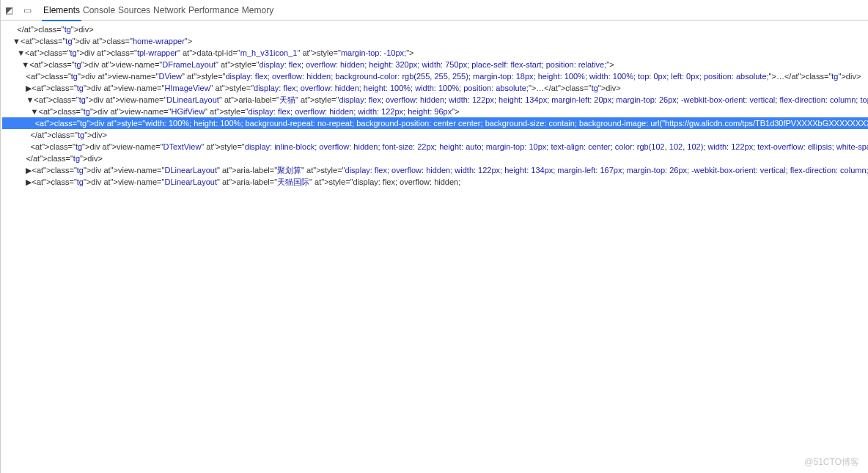  I want to click on dom-line: ▼<at">class="tg">div at">class="home-wra…, so click(435, 41).